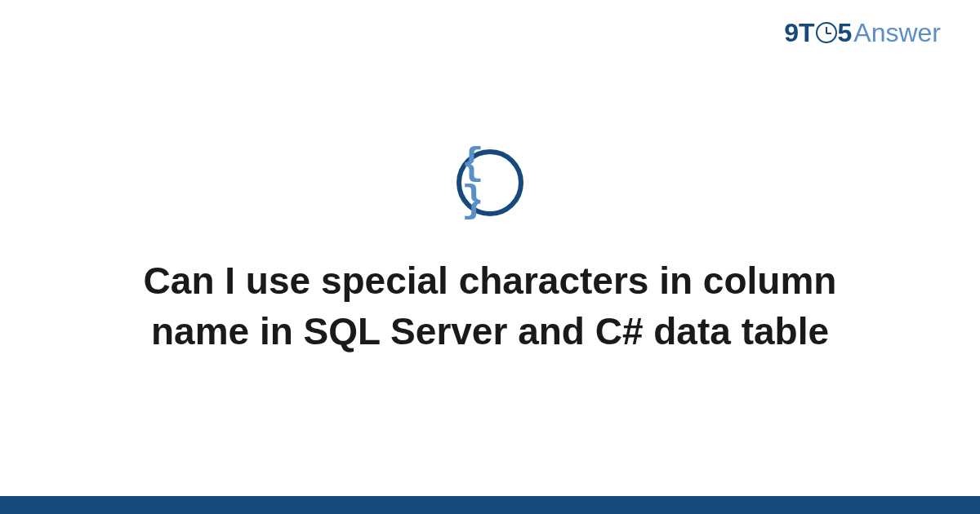 This screenshot has width=980, height=514. I want to click on braces-glyph: { }, so click(490, 183).